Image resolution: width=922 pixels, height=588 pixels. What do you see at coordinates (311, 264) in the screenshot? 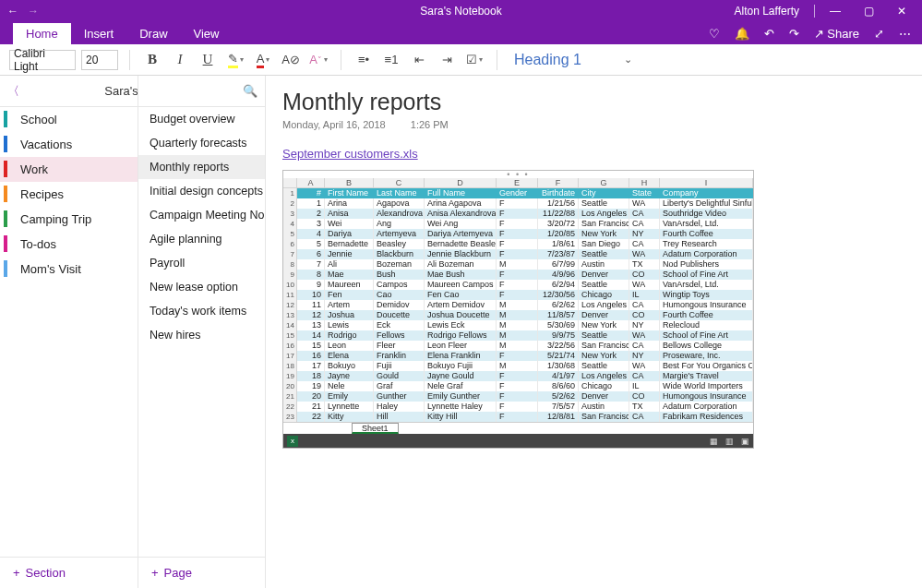
I see `cell: 7` at bounding box center [311, 264].